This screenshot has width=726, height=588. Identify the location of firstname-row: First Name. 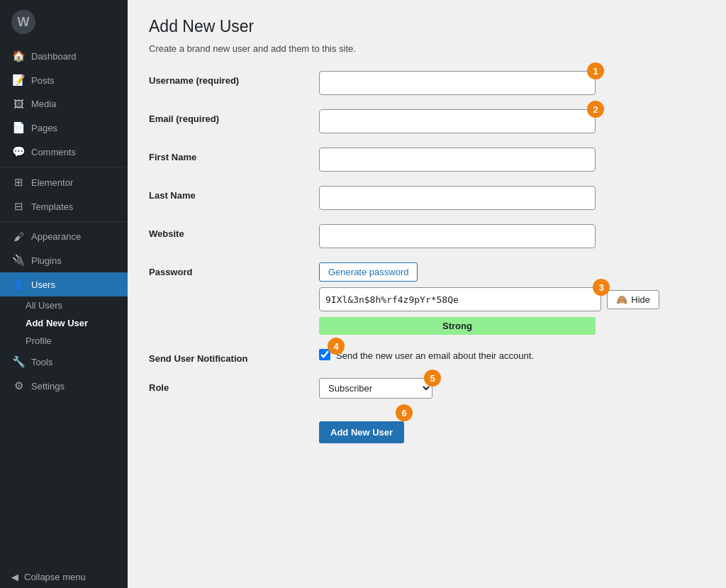
(427, 160).